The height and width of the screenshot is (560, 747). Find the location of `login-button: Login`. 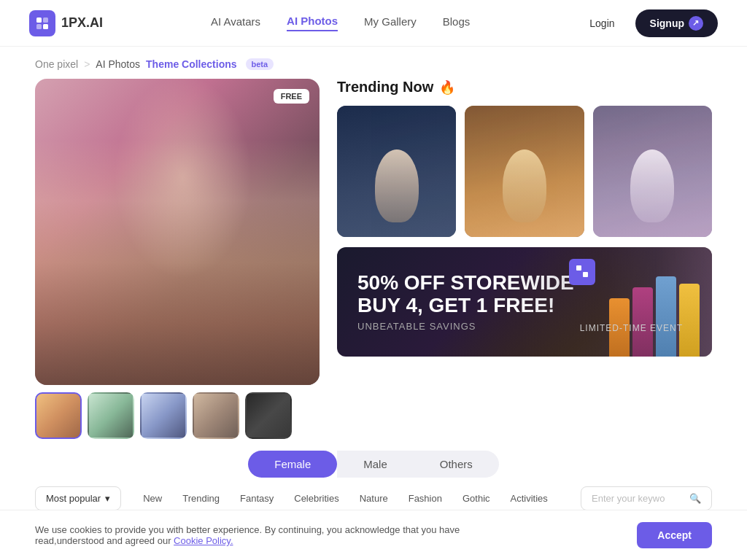

login-button: Login is located at coordinates (602, 23).